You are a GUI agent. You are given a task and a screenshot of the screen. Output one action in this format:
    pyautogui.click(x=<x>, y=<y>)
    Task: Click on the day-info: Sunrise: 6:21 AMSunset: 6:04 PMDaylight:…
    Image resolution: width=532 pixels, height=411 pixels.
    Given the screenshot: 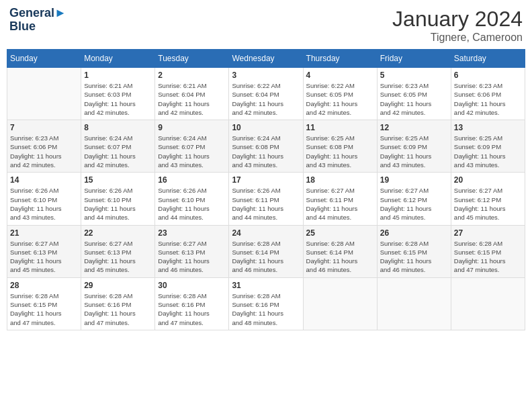 What is the action you would take?
    pyautogui.click(x=192, y=99)
    